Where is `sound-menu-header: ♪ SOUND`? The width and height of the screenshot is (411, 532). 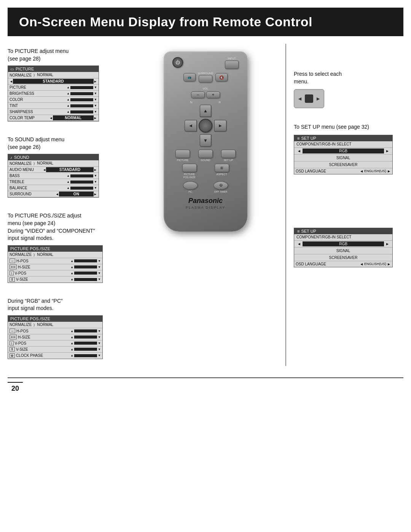 sound-menu-header: ♪ SOUND is located at coordinates (53, 157).